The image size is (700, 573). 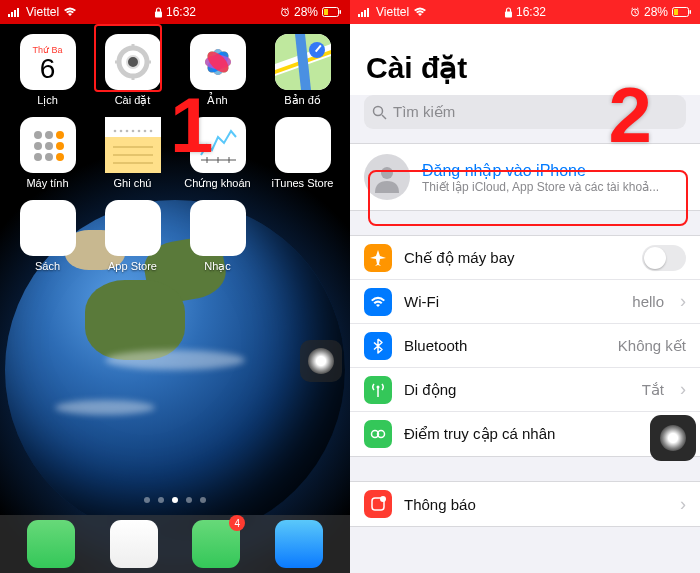 I want to click on dock-app-phone, so click(x=51, y=544).